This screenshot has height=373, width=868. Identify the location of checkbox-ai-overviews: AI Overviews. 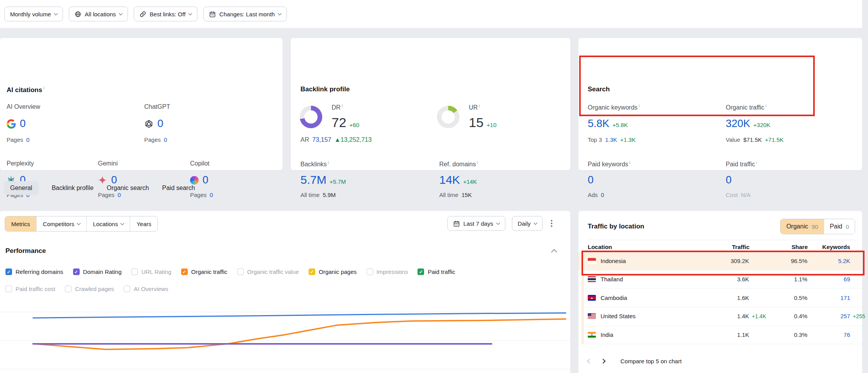
(146, 289).